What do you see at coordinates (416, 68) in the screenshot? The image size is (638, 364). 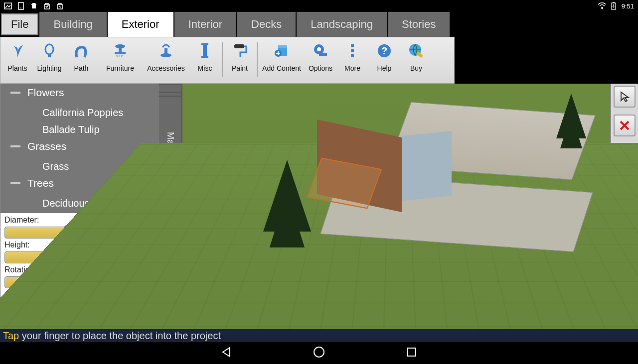 I see `tool-label: Buy` at bounding box center [416, 68].